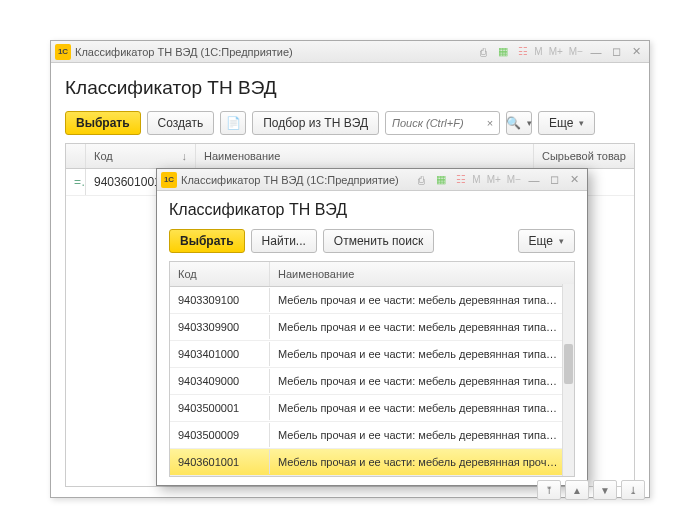 Image resolution: width=700 pixels, height=512 pixels. Describe the element at coordinates (372, 436) in the screenshot. I see `table-row: 9403500009Мебель прочая и ее части: мебе…` at that location.